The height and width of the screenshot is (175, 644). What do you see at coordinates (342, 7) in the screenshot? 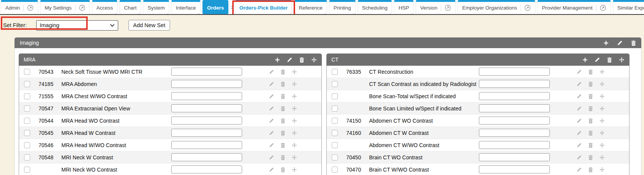
I see `tab-printing: Printing` at bounding box center [342, 7].